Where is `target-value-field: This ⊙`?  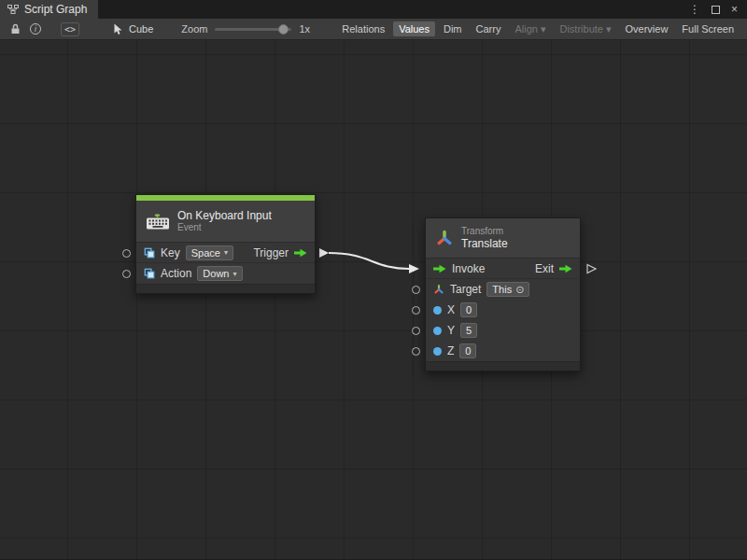 target-value-field: This ⊙ is located at coordinates (508, 289).